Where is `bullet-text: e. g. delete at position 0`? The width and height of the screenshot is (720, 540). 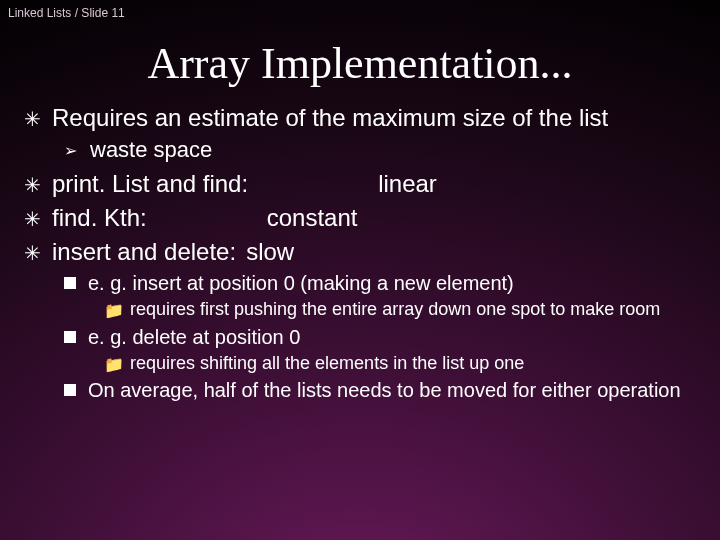 bullet-text: e. g. delete at position 0 is located at coordinates (194, 337).